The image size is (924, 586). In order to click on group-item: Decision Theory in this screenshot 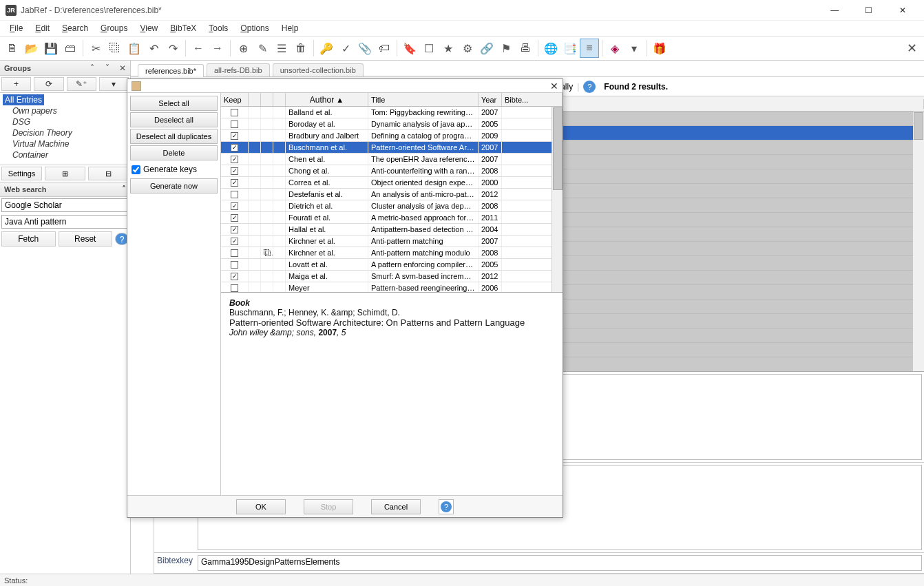, I will do `click(65, 133)`.